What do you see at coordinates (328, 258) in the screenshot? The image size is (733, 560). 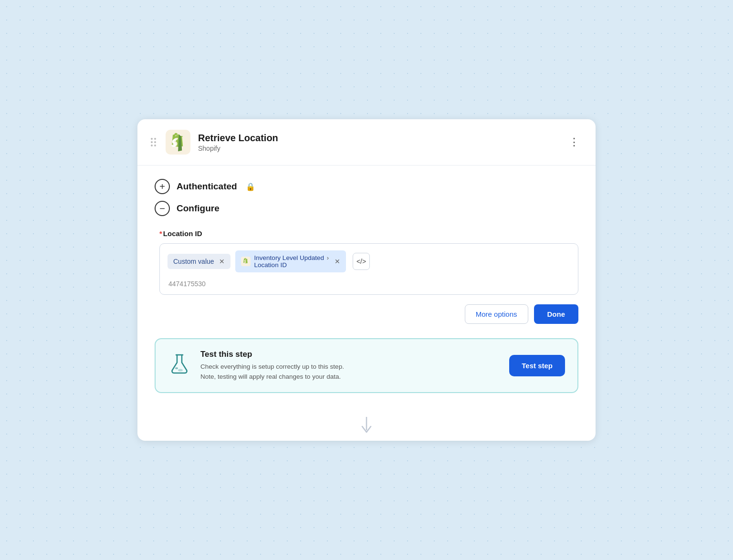 I see `pill-arrow-icon: ›` at bounding box center [328, 258].